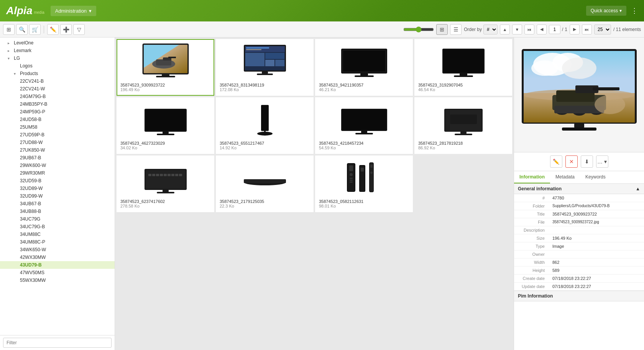 This screenshot has height=350, width=644. I want to click on sidebar-item-logos: Logos, so click(58, 66).